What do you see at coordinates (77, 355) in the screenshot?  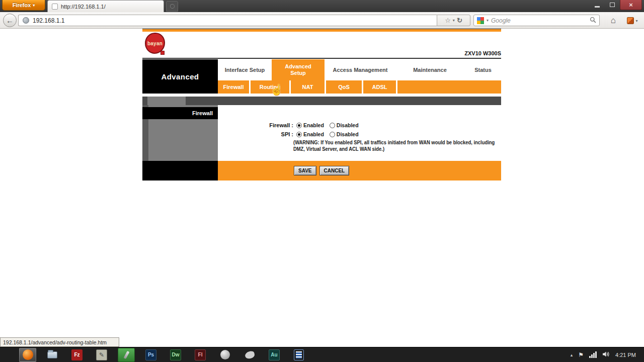 I see `filezilla-icon: Fz` at bounding box center [77, 355].